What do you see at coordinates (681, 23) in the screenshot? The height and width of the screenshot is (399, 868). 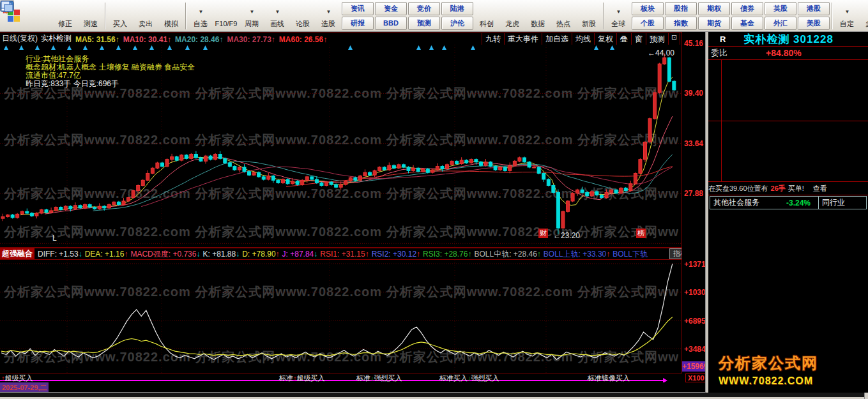 I see `toolbar-button-index: 指数` at bounding box center [681, 23].